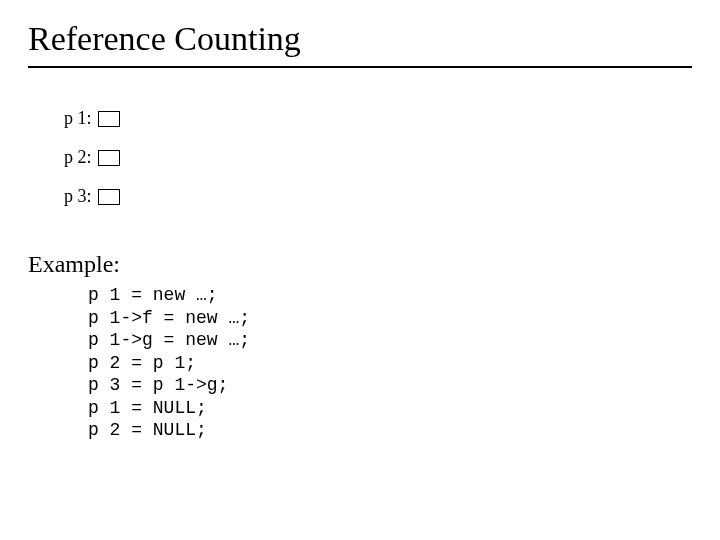 This screenshot has height=540, width=720. I want to click on title-divider, so click(360, 67).